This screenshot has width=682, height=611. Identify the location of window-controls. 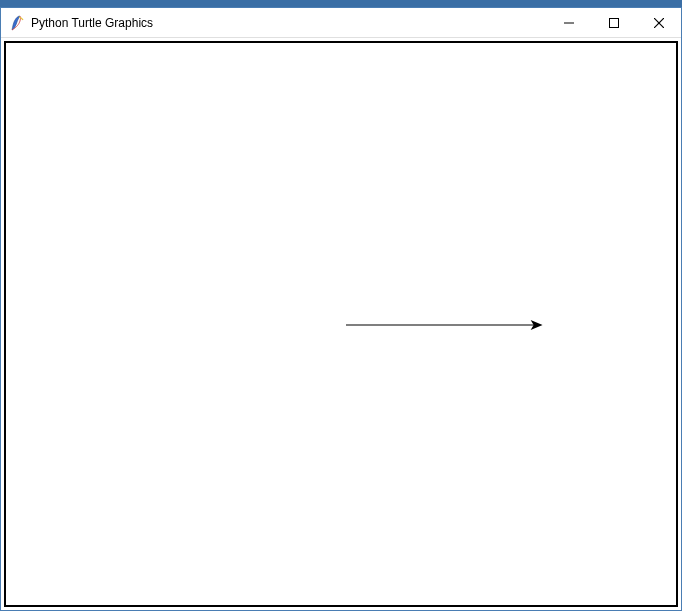
(614, 22).